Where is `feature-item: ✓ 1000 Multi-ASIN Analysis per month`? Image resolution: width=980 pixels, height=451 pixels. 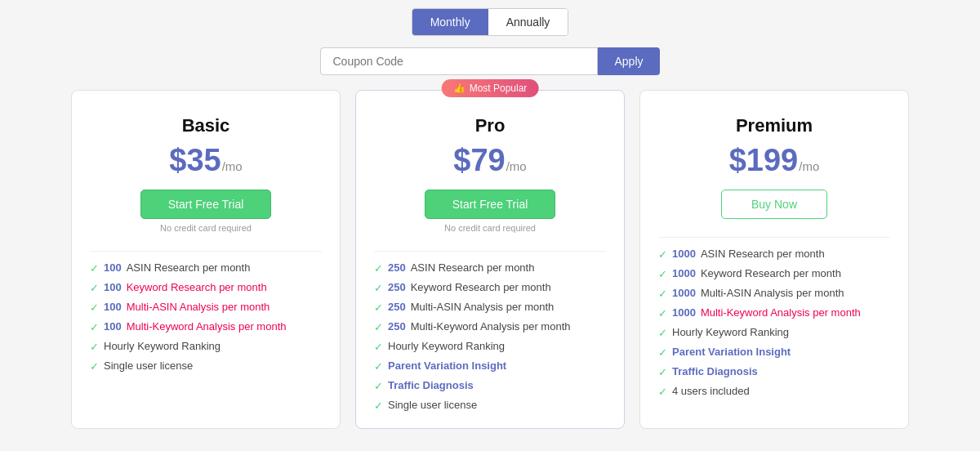 feature-item: ✓ 1000 Multi-ASIN Analysis per month is located at coordinates (774, 293).